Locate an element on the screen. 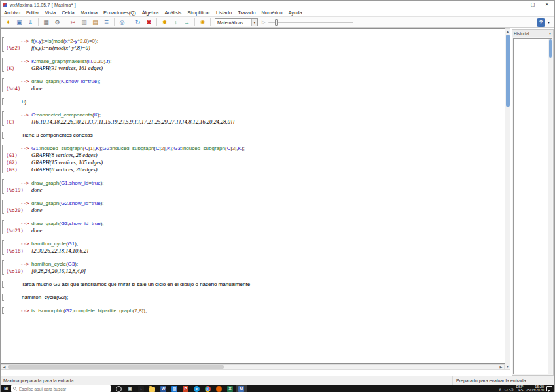 The height and width of the screenshot is (392, 555). close-button: ✕ is located at coordinates (547, 5).